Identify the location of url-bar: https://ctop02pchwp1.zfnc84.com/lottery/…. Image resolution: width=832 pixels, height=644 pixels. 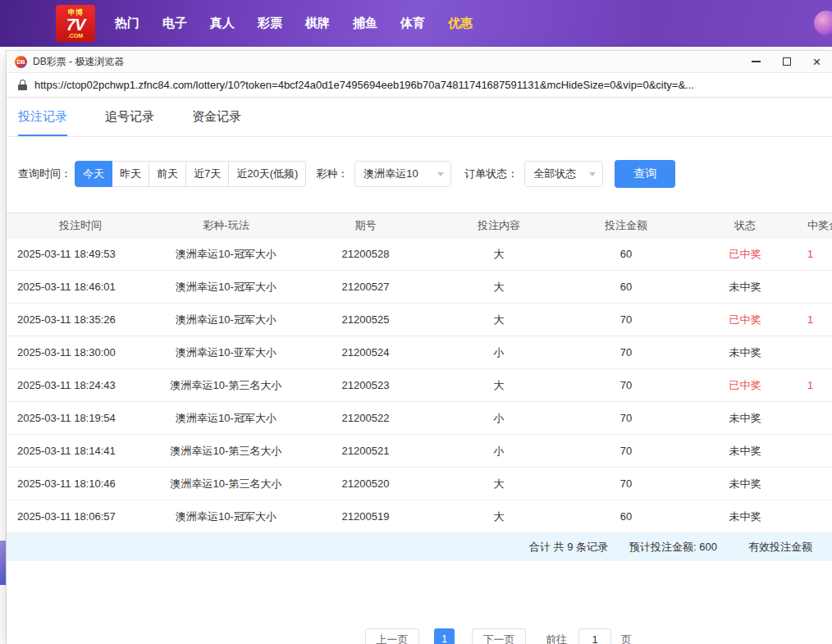
(419, 85).